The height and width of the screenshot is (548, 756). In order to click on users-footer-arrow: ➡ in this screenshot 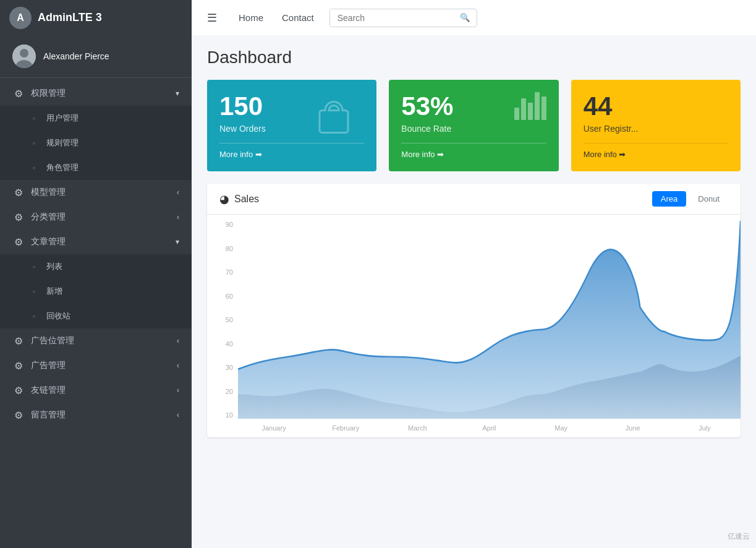, I will do `click(622, 155)`.